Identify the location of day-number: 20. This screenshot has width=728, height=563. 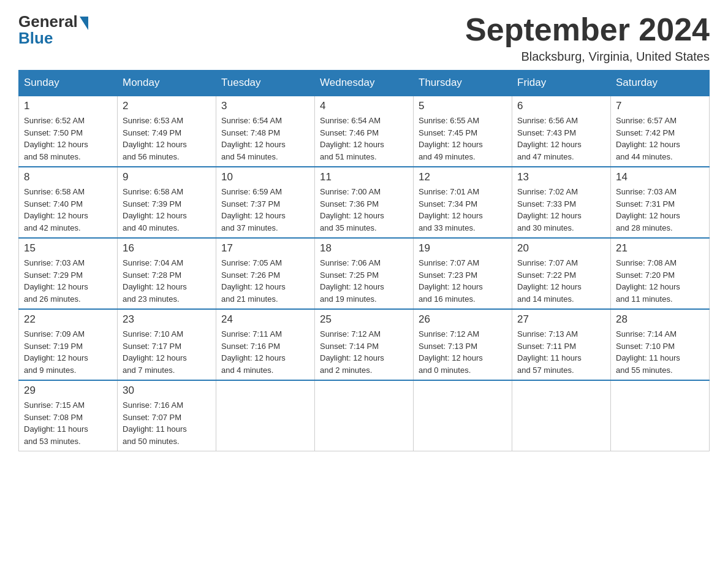
(561, 248).